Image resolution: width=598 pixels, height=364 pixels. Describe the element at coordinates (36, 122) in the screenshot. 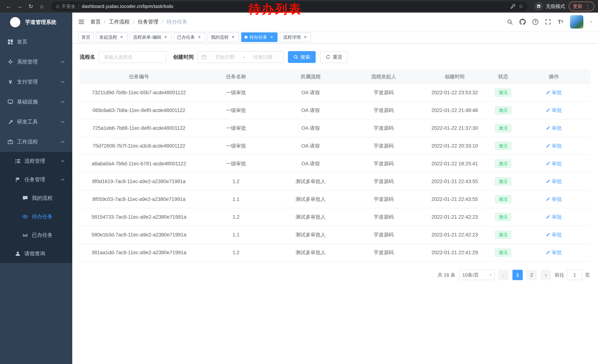

I see `sidebar-item-dev-tools: 研发工具` at that location.